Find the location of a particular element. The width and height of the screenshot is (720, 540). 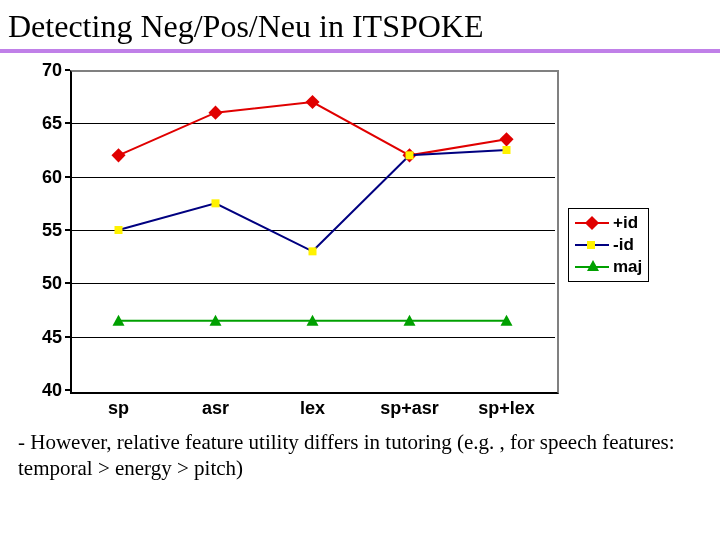

page-title: Detecting Neg/Pos/Neu in ITSPOKE is located at coordinates (360, 24).